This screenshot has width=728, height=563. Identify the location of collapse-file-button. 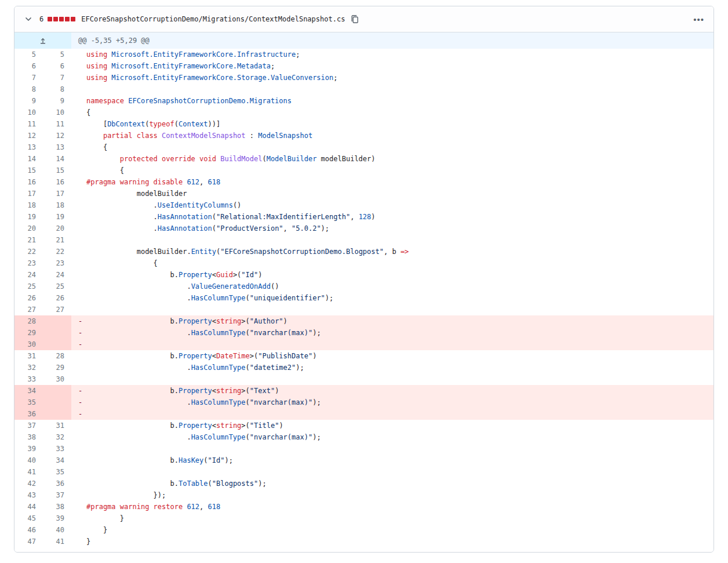
(28, 19).